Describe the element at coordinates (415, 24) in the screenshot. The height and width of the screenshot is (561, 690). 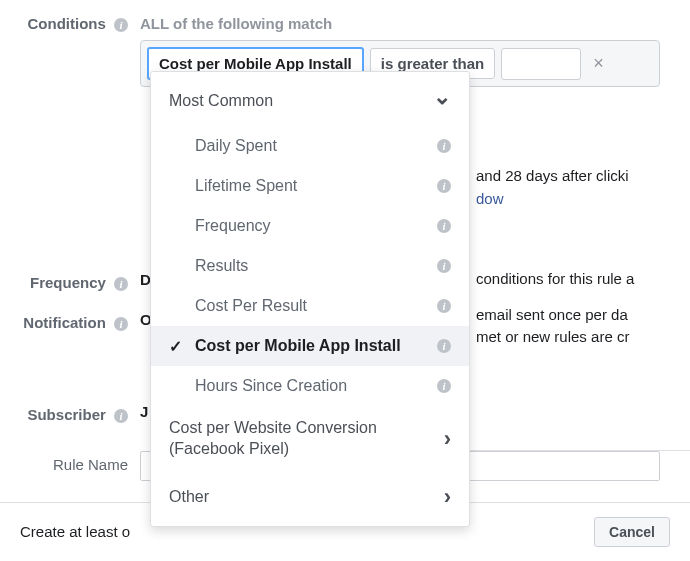
I see `conditions-header: ALL of the following match` at that location.